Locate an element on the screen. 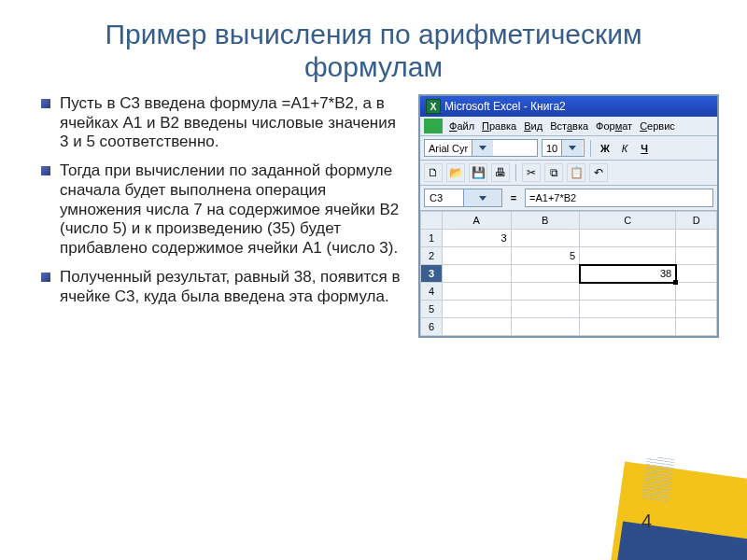 Image resolution: width=747 pixels, height=560 pixels. formula-input: =A1+7*B2 is located at coordinates (619, 198).